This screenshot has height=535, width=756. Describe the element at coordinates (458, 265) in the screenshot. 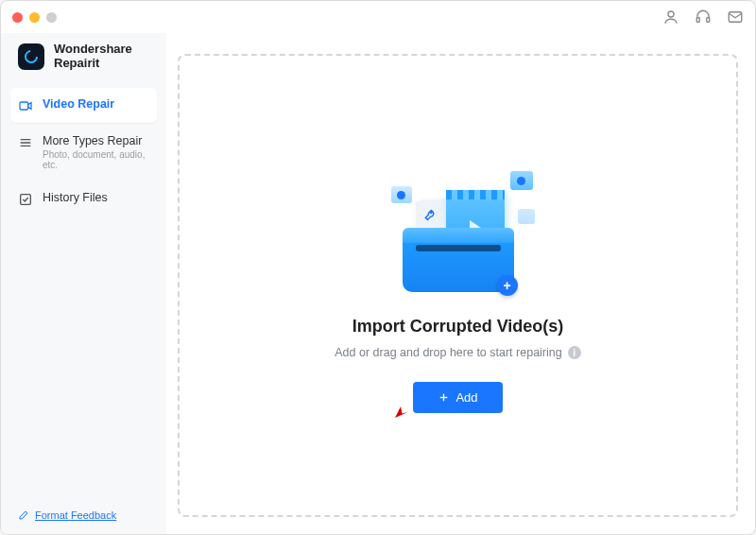

I see `illust-box: +` at that location.